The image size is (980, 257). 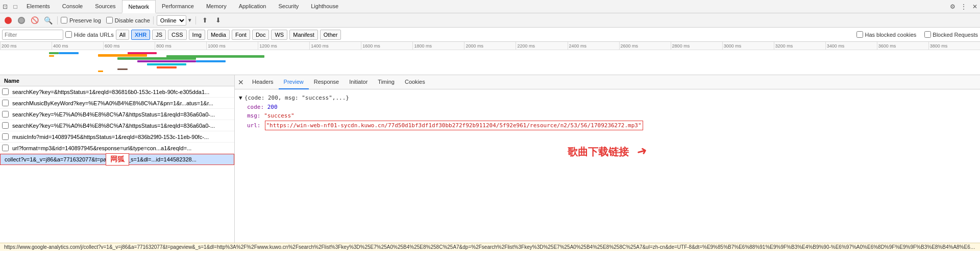 I want to click on ruler-tick: 400 ms, so click(x=78, y=46).